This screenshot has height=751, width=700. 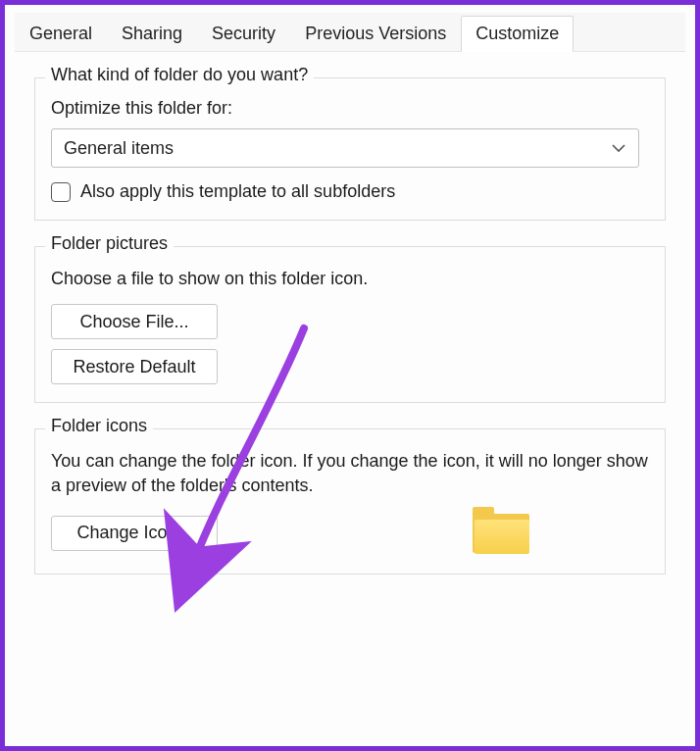 I want to click on restore-default-button: Restore Default, so click(x=134, y=367).